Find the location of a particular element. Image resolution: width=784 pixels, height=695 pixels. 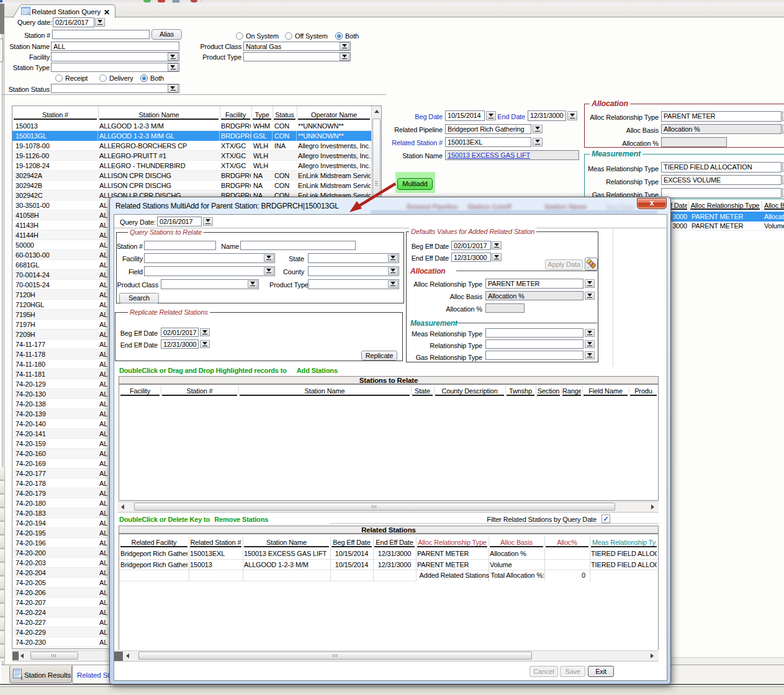

dlg-product-class-dropdown is located at coordinates (253, 284).